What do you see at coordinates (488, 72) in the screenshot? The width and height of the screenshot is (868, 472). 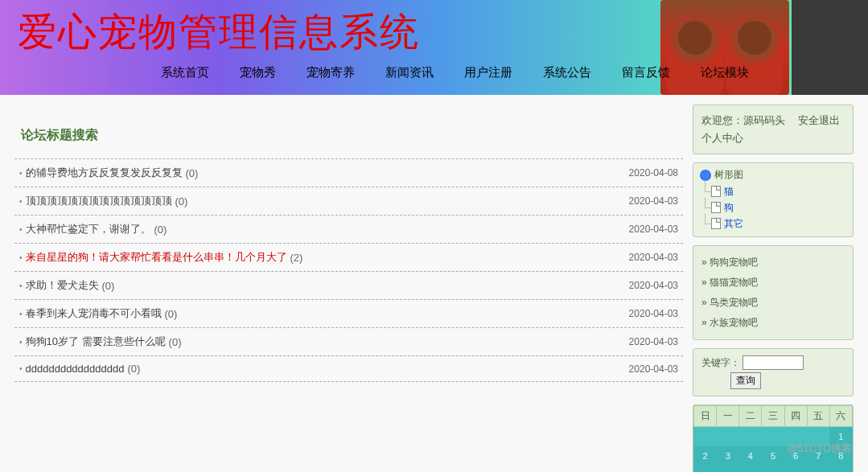 I see `nav-item-4: 用户注册` at bounding box center [488, 72].